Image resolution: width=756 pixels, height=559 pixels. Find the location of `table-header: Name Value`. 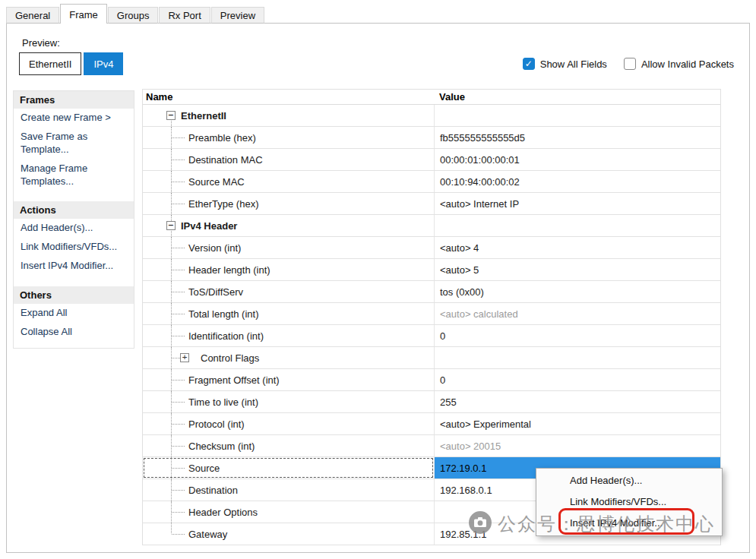

table-header: Name Value is located at coordinates (432, 97).